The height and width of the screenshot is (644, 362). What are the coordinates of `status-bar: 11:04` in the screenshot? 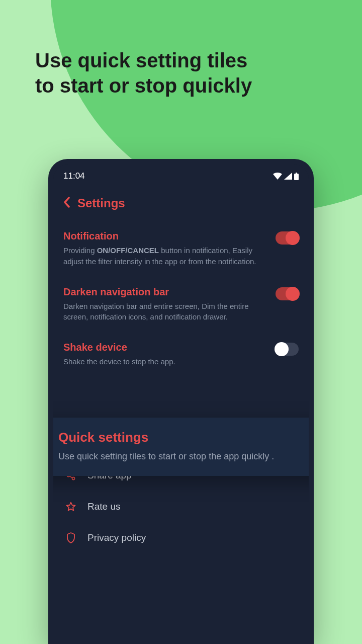 It's located at (181, 175).